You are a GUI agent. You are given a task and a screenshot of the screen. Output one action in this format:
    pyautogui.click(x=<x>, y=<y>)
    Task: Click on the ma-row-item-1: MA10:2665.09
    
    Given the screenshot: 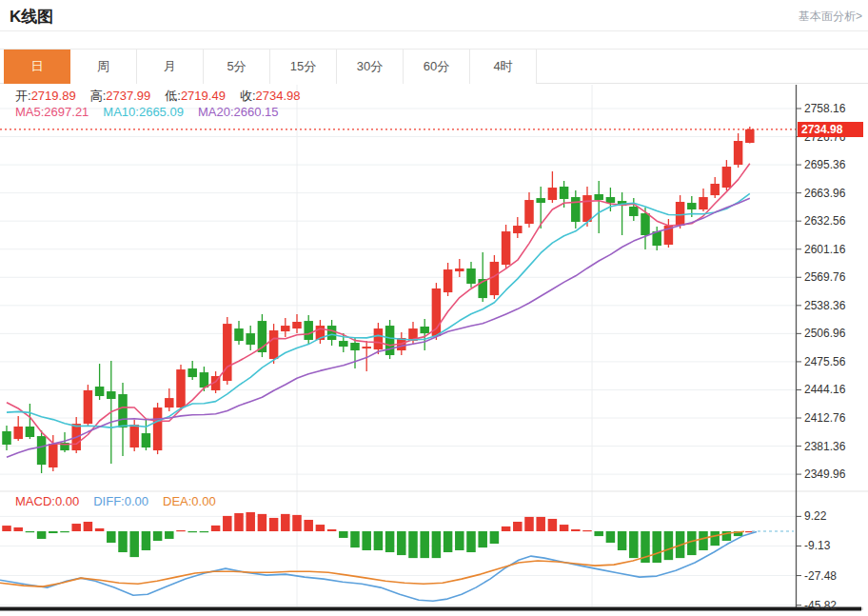 What is the action you would take?
    pyautogui.click(x=143, y=112)
    